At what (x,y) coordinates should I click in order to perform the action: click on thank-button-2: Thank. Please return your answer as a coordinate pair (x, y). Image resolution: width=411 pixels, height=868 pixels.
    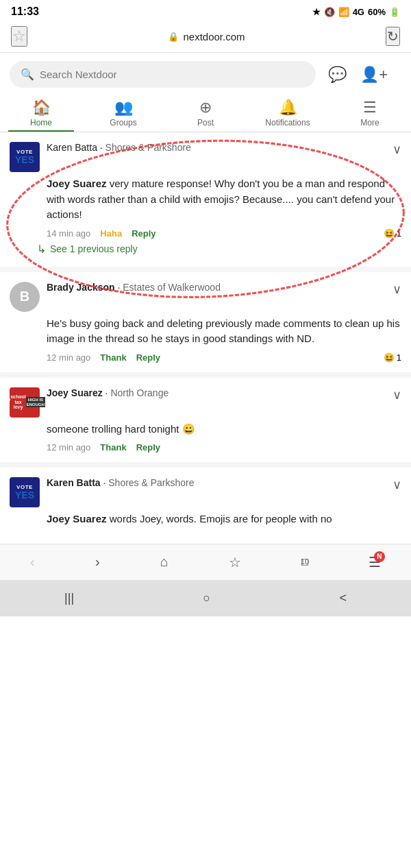
    Looking at the image, I should click on (113, 447).